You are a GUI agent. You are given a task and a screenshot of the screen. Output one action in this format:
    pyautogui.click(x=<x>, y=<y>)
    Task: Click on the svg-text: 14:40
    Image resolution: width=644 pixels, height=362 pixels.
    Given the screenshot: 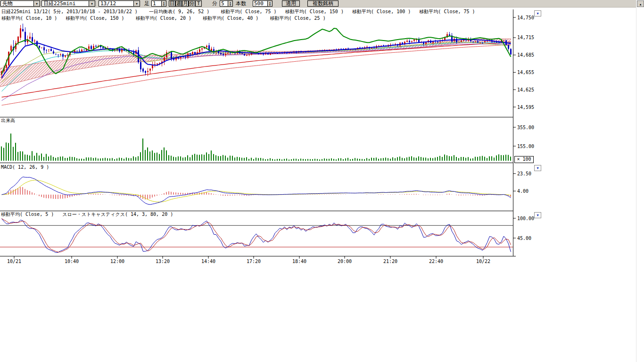 What is the action you would take?
    pyautogui.click(x=208, y=261)
    